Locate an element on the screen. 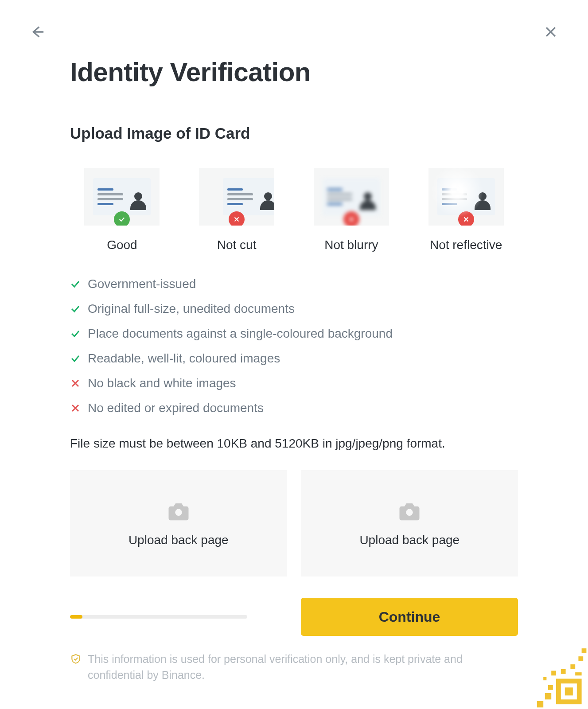 The width and height of the screenshot is (588, 709). progress-bar is located at coordinates (159, 617).